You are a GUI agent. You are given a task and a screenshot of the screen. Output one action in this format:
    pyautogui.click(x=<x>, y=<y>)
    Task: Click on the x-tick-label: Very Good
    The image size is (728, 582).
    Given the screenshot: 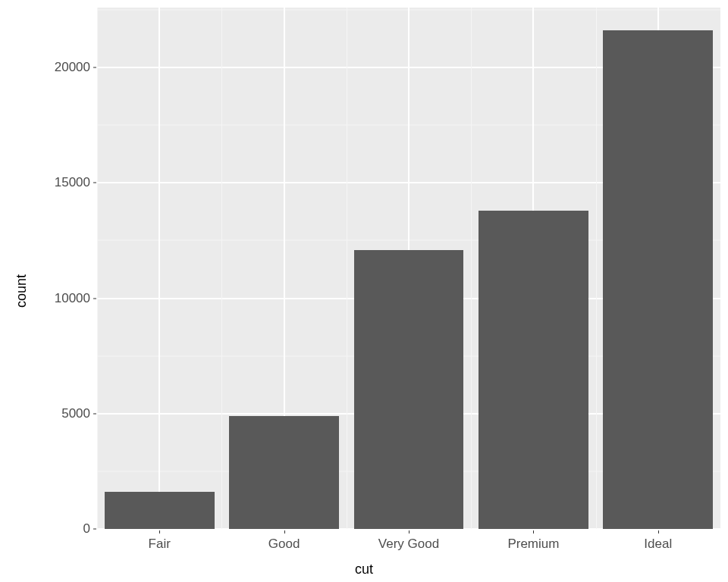 What is the action you would take?
    pyautogui.click(x=409, y=544)
    